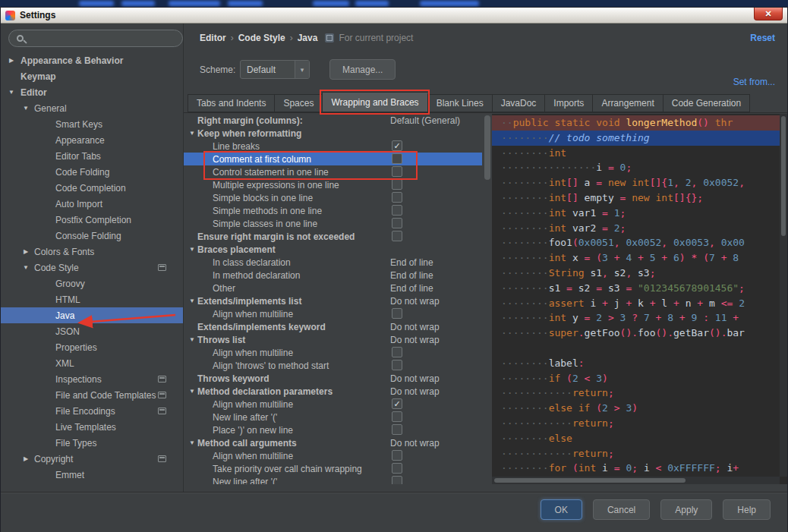  What do you see at coordinates (92, 93) in the screenshot?
I see `sidebar-item-editor: ▼Editor` at bounding box center [92, 93].